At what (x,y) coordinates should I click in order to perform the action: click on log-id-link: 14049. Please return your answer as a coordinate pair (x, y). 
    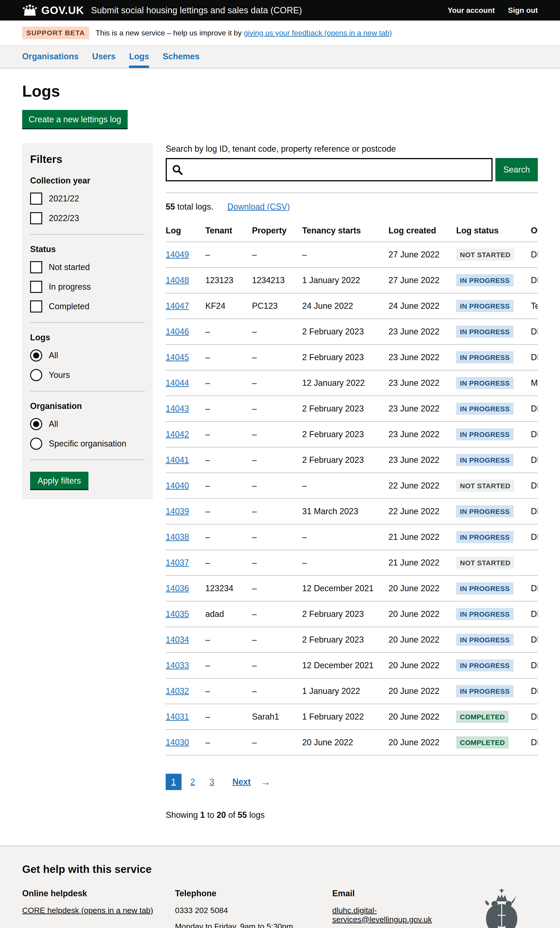
    Looking at the image, I should click on (177, 255).